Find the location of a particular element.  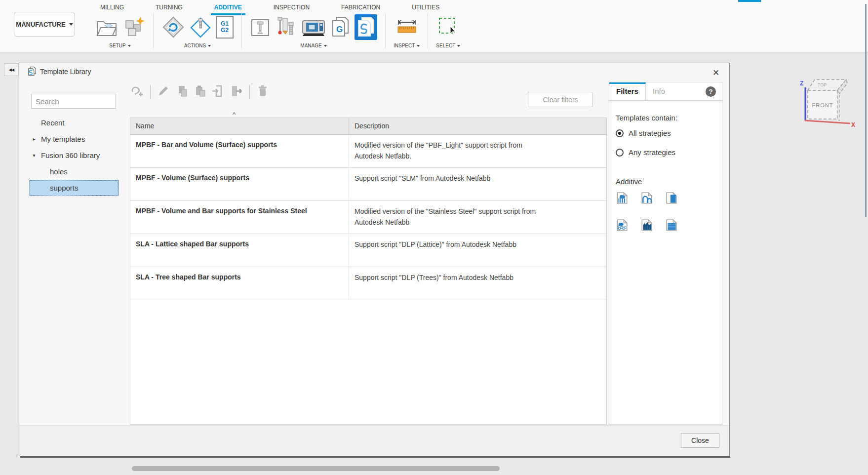

table-row: SLA - Tree shaped Bar supports Support s… is located at coordinates (368, 283).